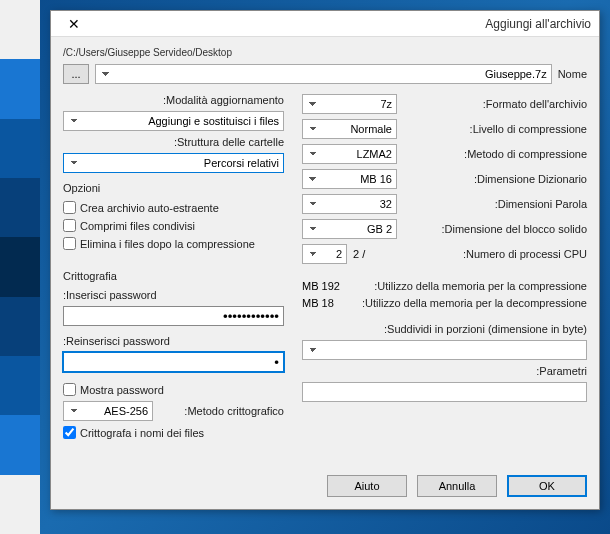 This screenshot has height=534, width=610. Describe the element at coordinates (488, 254) in the screenshot. I see `cpu-label: Numero di processi CPU:` at that location.